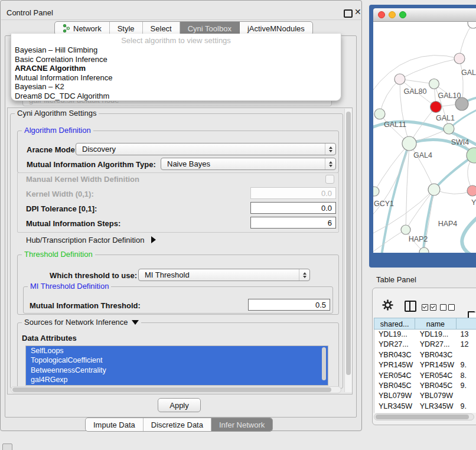 The image size is (476, 450). I want to click on close-icon: ✕, so click(358, 12).